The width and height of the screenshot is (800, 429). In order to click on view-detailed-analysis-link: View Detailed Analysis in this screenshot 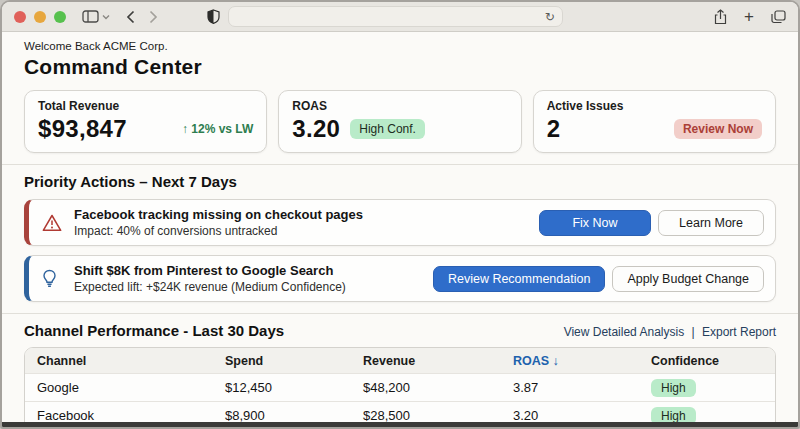, I will do `click(624, 332)`.